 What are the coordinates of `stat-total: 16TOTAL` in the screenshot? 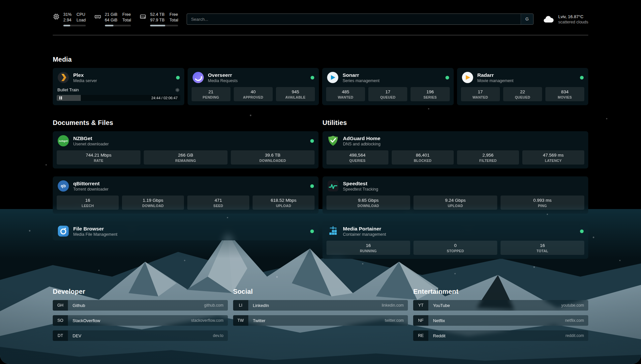 It's located at (542, 248).